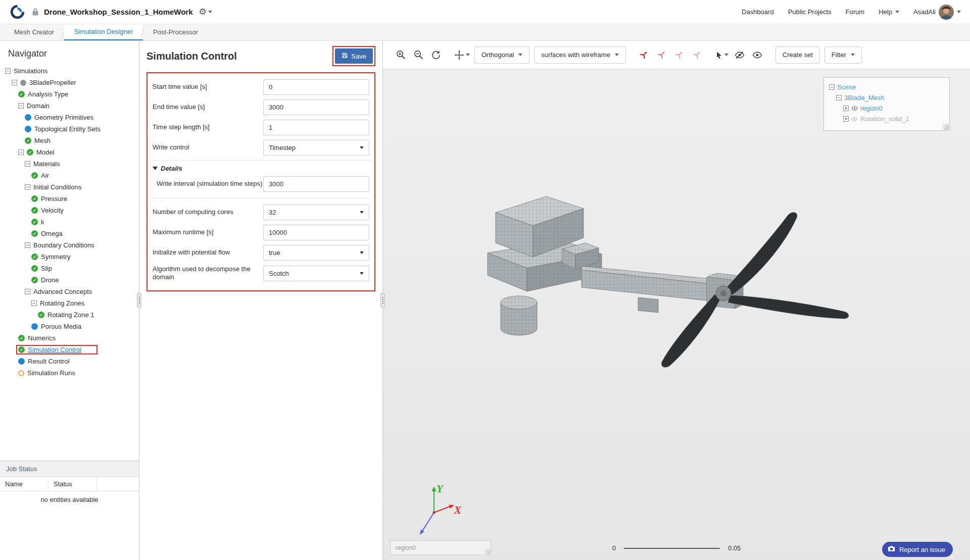 The width and height of the screenshot is (970, 560). I want to click on nav-help: Help, so click(889, 12).